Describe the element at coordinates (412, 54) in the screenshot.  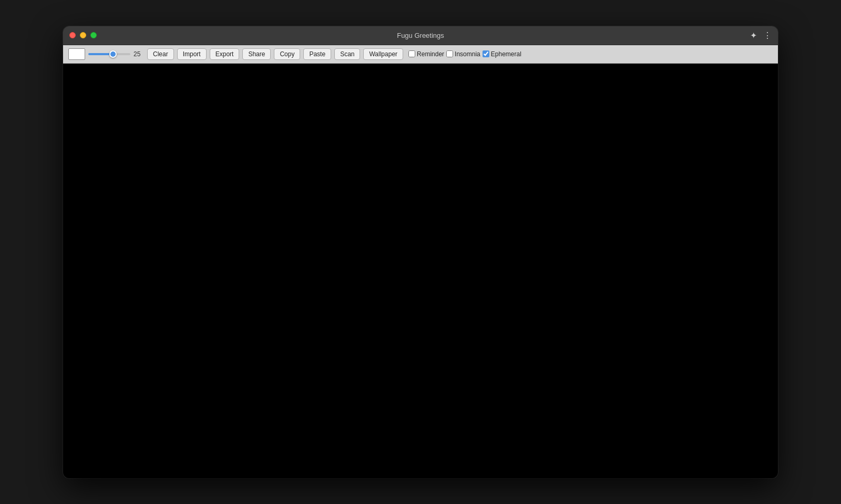
I see `reminder-checkbox` at that location.